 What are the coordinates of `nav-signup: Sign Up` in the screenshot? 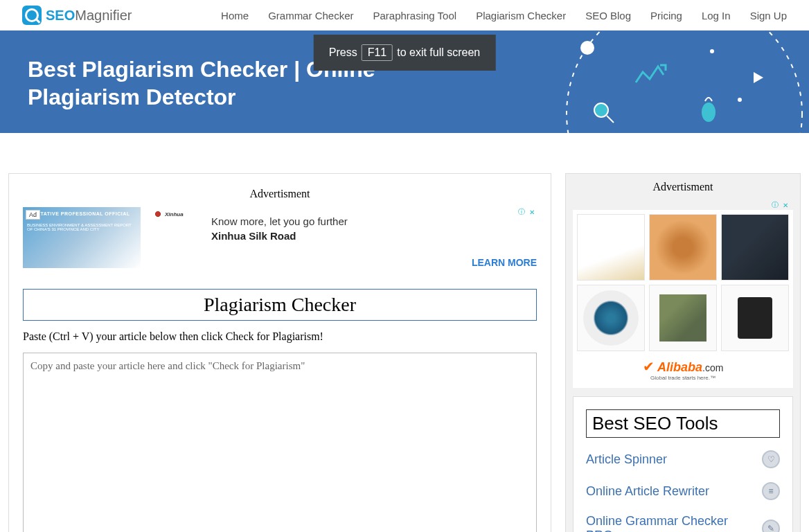 It's located at (769, 15).